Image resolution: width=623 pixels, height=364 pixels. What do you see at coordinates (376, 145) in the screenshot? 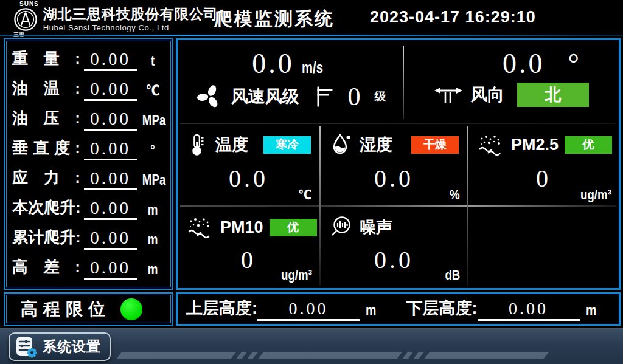
I see `humidity-label: 湿度` at bounding box center [376, 145].